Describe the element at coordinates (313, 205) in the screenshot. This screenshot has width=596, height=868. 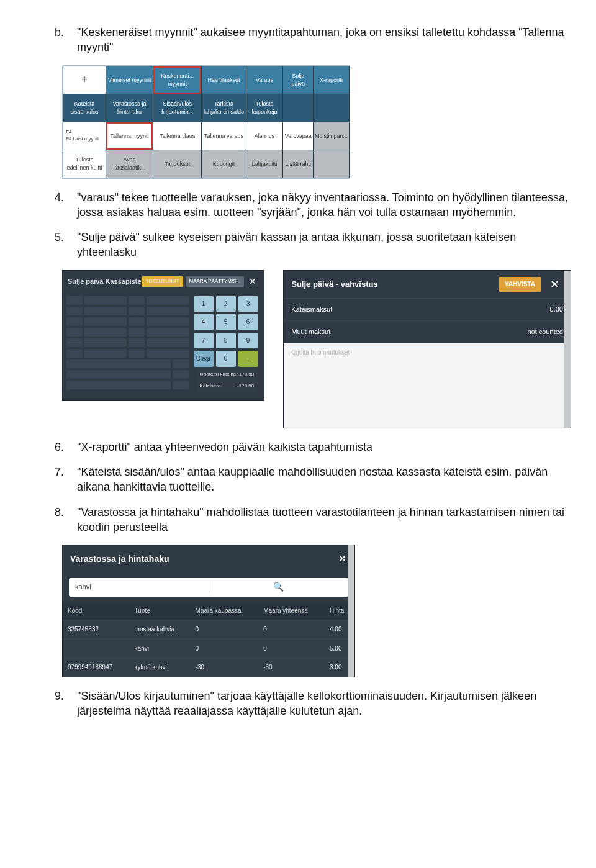
I see `list-item-4: 4. "varaus" tekee tuotteelle varauksen, …` at that location.